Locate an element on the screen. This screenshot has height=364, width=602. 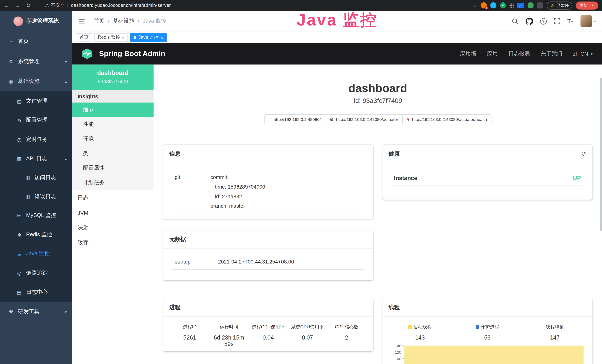
health-instance-label: Instance is located at coordinates (406, 178).